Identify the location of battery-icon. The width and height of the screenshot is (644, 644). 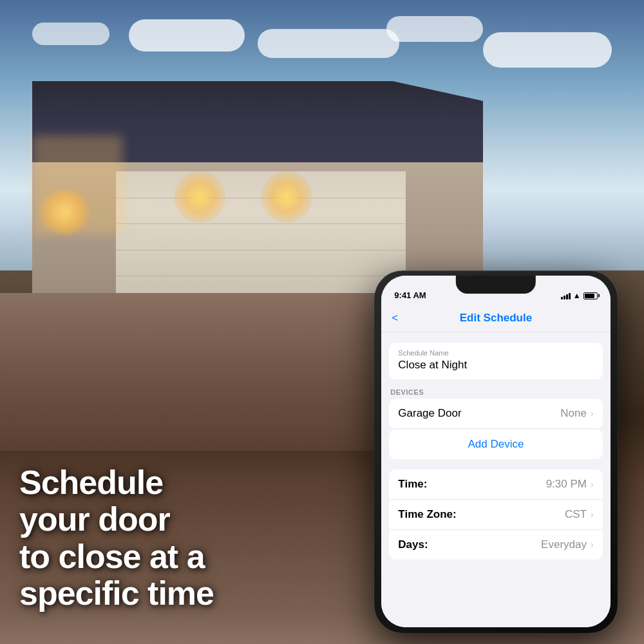
(591, 296).